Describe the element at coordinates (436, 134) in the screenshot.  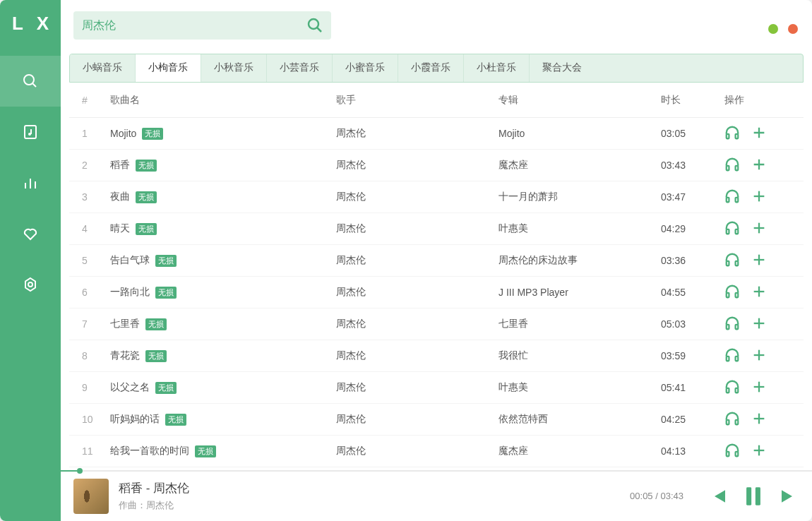
I see `table-row: 1 Mojito无损 周杰伦 Mojito 03:05` at that location.